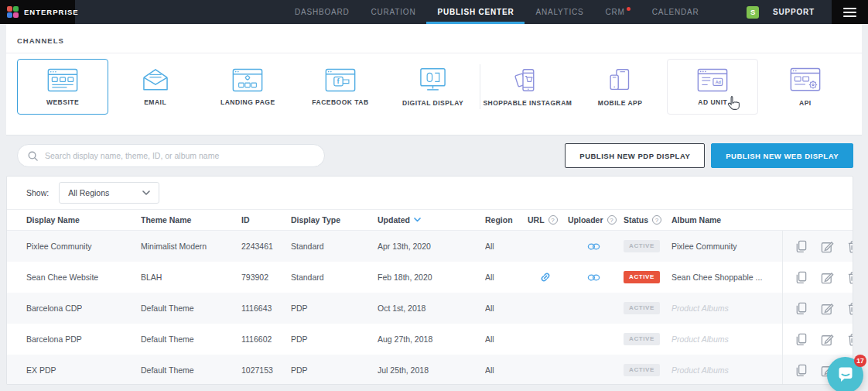 This screenshot has height=391, width=868. What do you see at coordinates (109, 193) in the screenshot?
I see `region-filter-dropdown: All Regions` at bounding box center [109, 193].